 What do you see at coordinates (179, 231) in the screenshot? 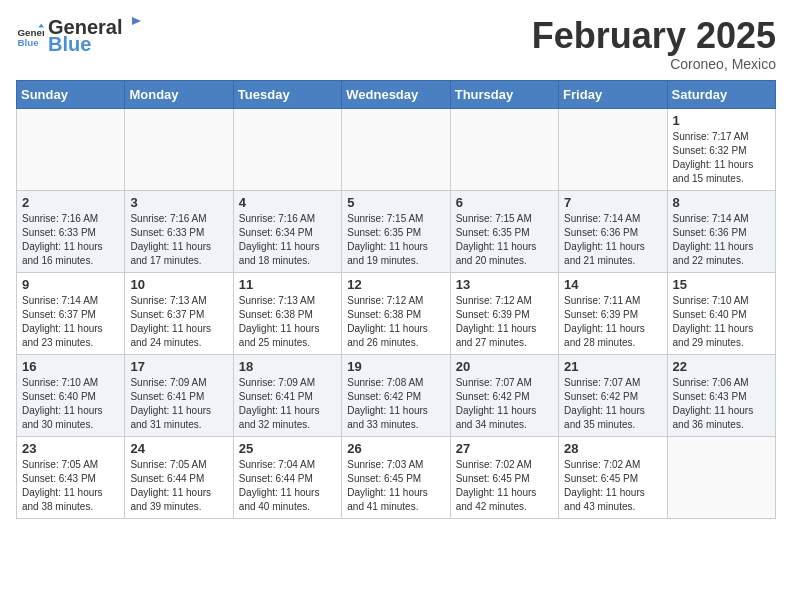
I see `calendar-cell: 3Sunrise: 7:16 AM Sunset: 6:33 PM Daylig…` at bounding box center [179, 231].